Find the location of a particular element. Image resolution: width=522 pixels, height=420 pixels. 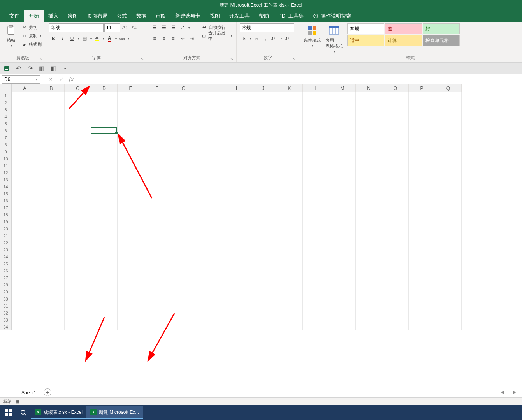

row-header-8: 8 is located at coordinates (6, 145).